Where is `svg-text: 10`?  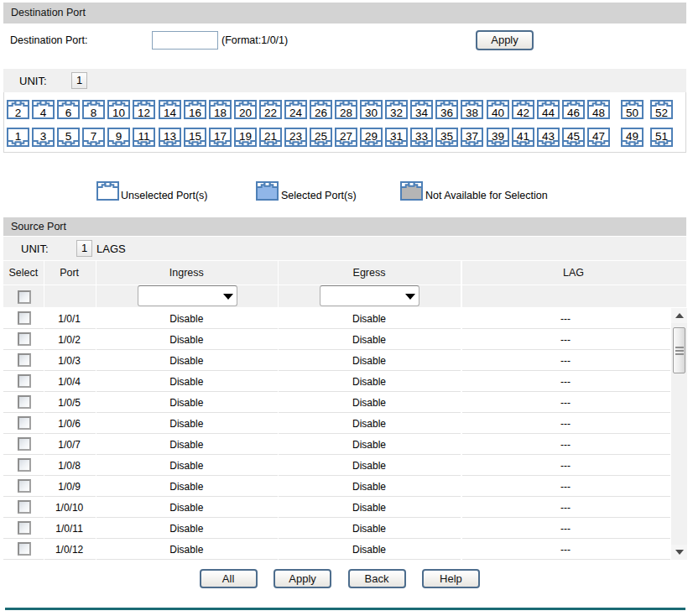
svg-text: 10 is located at coordinates (119, 112).